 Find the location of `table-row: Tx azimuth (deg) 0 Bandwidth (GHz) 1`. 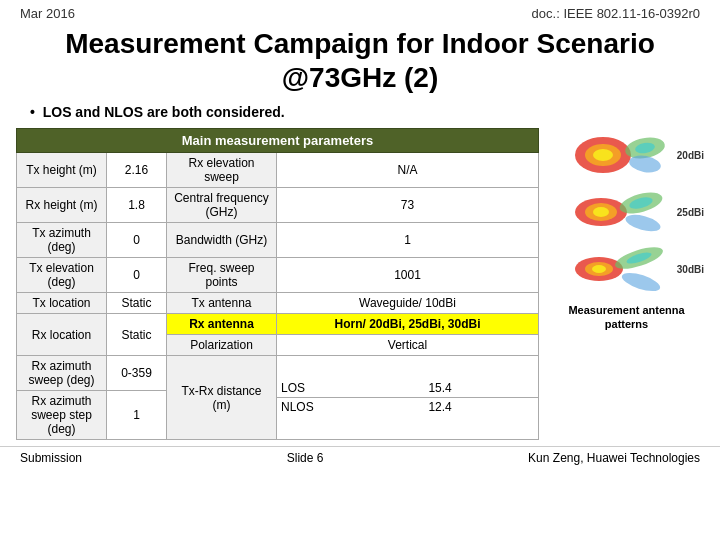

table-row: Tx azimuth (deg) 0 Bandwidth (GHz) 1 is located at coordinates (278, 240).